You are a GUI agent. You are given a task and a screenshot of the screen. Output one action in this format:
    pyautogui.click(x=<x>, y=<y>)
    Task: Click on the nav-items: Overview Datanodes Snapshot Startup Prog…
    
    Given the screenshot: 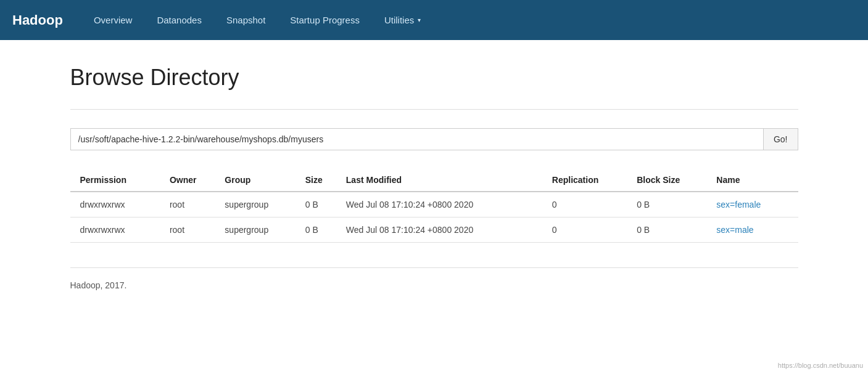 What is the action you would take?
    pyautogui.click(x=257, y=20)
    